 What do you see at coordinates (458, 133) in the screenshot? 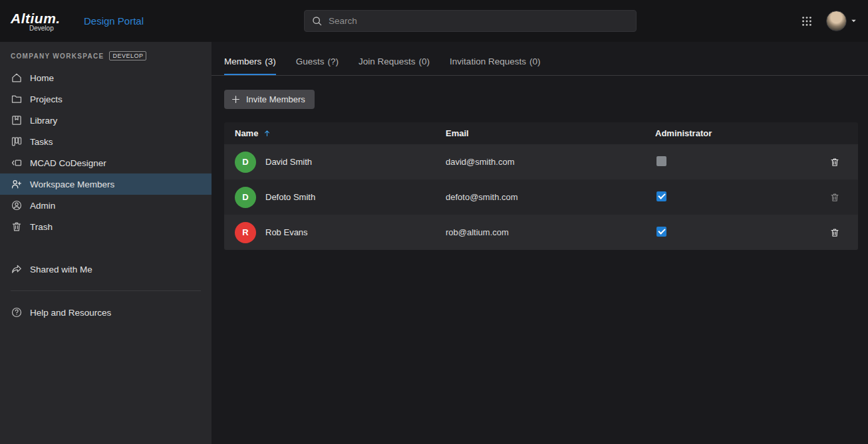
I see `column-label: Email` at bounding box center [458, 133].